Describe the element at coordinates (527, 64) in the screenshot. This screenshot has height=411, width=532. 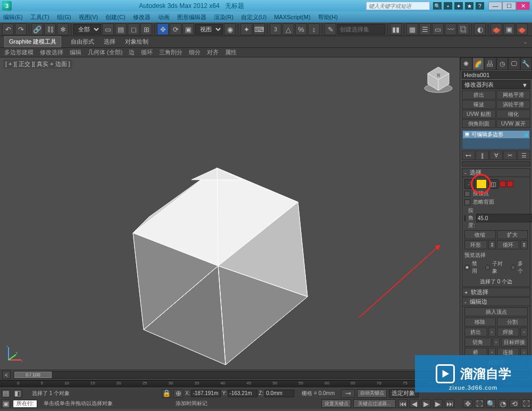
I see `utilities-tab-icon: 🔧` at that location.